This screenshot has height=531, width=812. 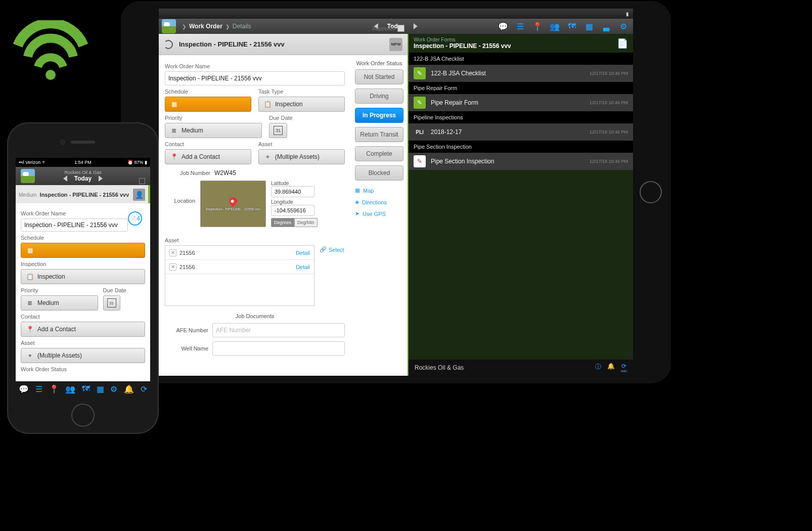 What do you see at coordinates (521, 73) in the screenshot?
I see `form-row: ✎ 122-B JSA Checklist 12/17/18 10:46 PM` at bounding box center [521, 73].